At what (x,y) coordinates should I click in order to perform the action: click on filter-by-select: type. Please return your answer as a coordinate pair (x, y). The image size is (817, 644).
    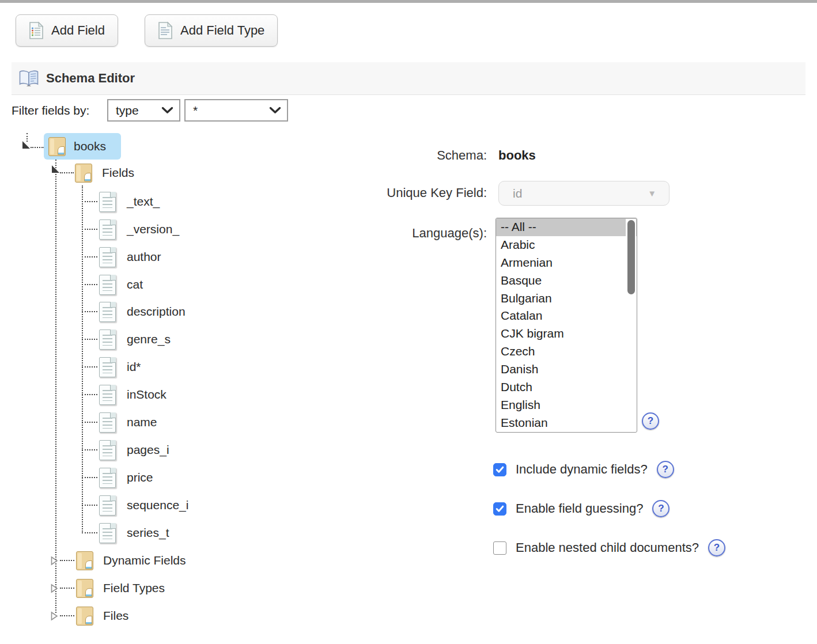
    Looking at the image, I should click on (144, 111).